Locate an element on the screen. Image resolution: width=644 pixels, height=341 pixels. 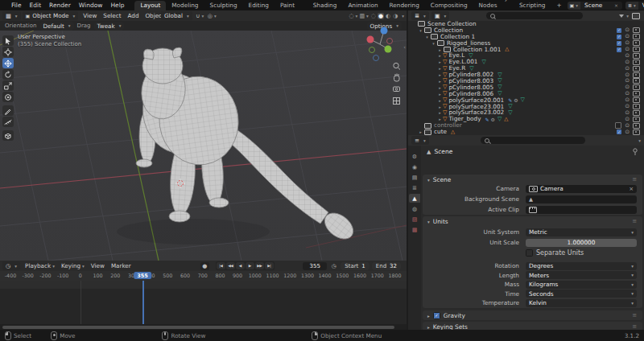
rotation-dropdown: Degrees▾ is located at coordinates (581, 266).